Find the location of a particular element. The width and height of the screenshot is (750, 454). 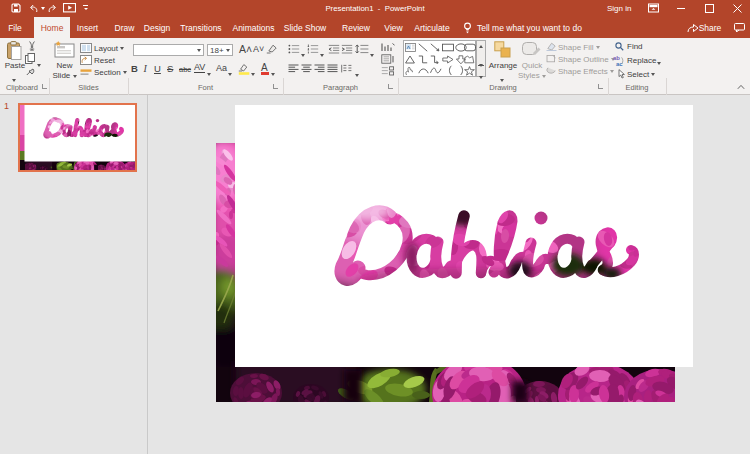

svg-text: ac is located at coordinates (620, 64).